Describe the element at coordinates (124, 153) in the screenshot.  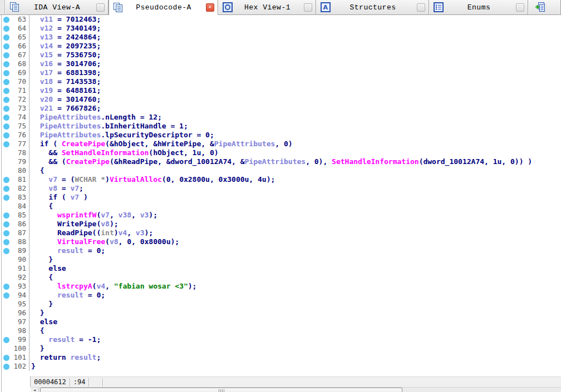
I see `code-text: && SetHandleInformation(hObject, 1u, 0)` at that location.